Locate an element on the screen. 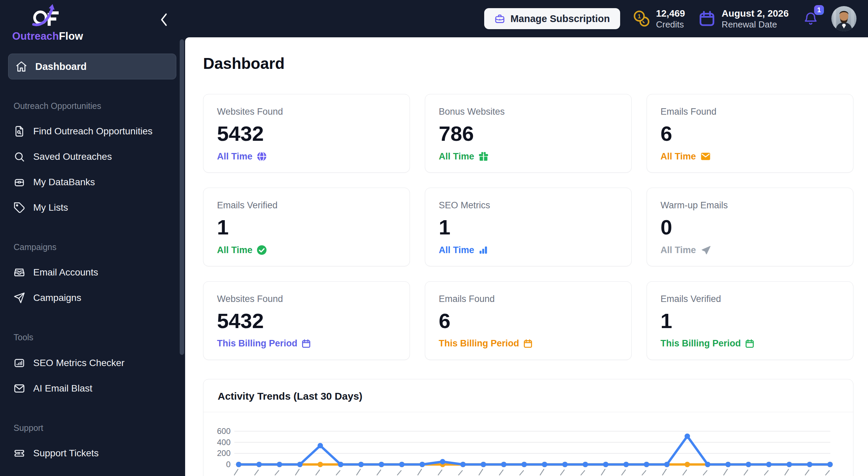 The width and height of the screenshot is (868, 476). sidebar-item-label: Dashboard is located at coordinates (61, 66).